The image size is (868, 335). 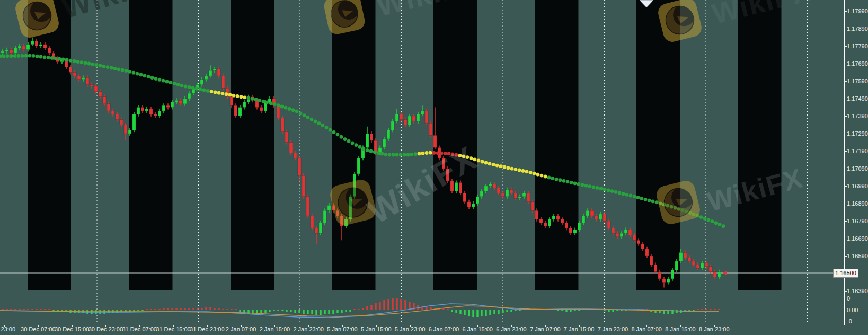 I want to click on time-axis-line, so click(x=434, y=325).